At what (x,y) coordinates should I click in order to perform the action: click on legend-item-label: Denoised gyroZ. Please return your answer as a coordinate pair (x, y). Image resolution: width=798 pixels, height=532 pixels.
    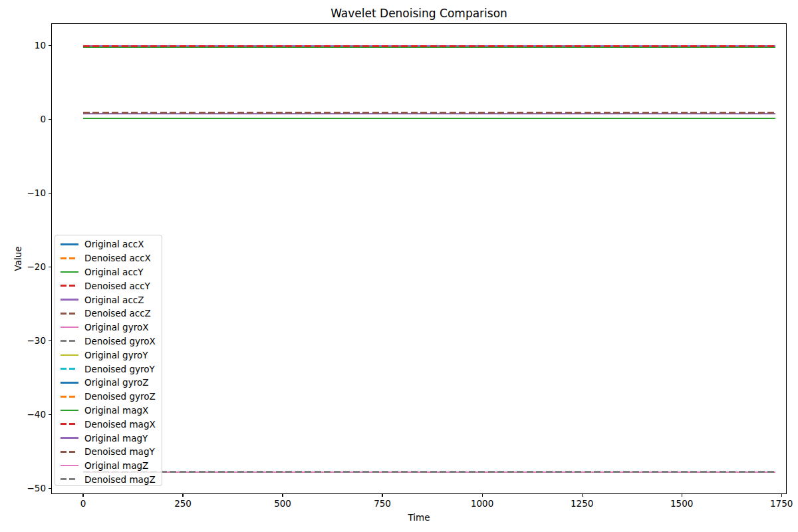
    Looking at the image, I should click on (120, 396).